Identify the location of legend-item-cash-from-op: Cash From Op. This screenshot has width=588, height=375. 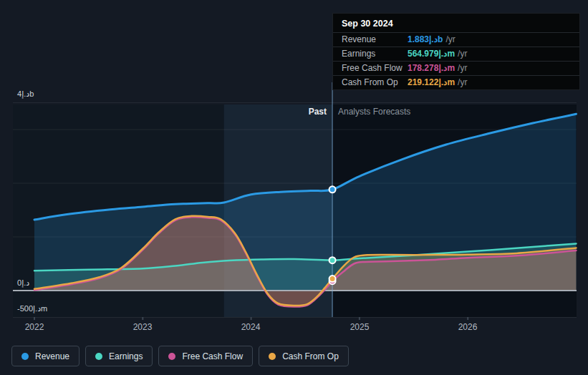
(304, 356).